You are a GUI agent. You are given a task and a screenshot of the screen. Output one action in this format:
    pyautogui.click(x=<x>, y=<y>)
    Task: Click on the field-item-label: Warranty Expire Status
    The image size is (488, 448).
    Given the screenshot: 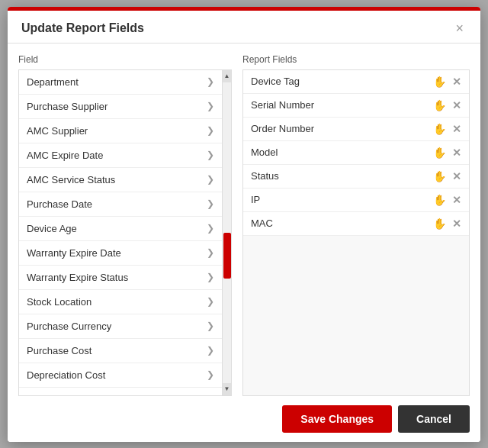 What is the action you would take?
    pyautogui.click(x=78, y=278)
    